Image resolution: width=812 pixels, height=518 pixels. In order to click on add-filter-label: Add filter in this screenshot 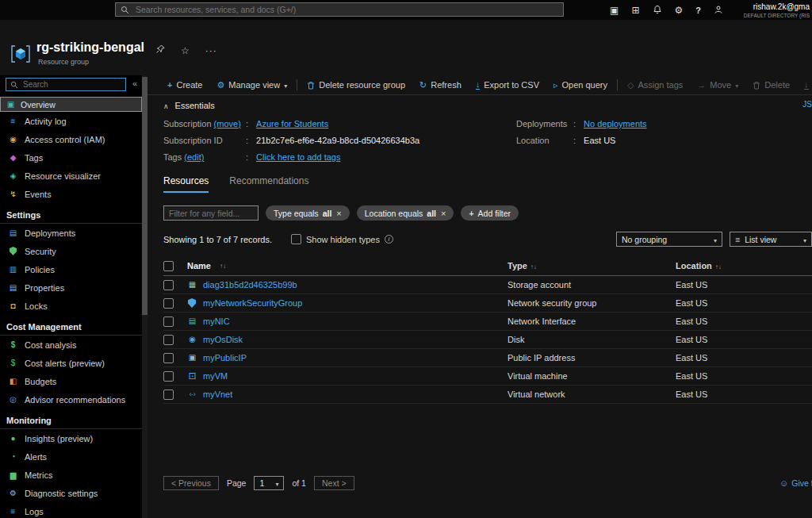, I will do `click(495, 213)`.